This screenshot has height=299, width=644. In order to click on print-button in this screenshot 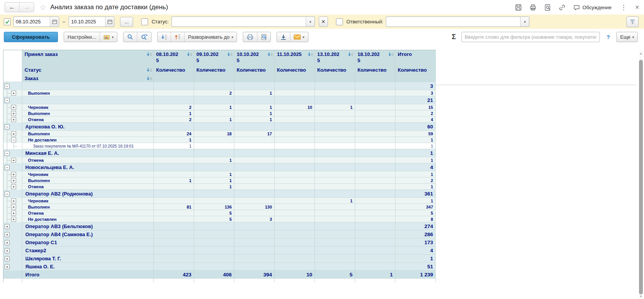, I will do `click(250, 37)`.